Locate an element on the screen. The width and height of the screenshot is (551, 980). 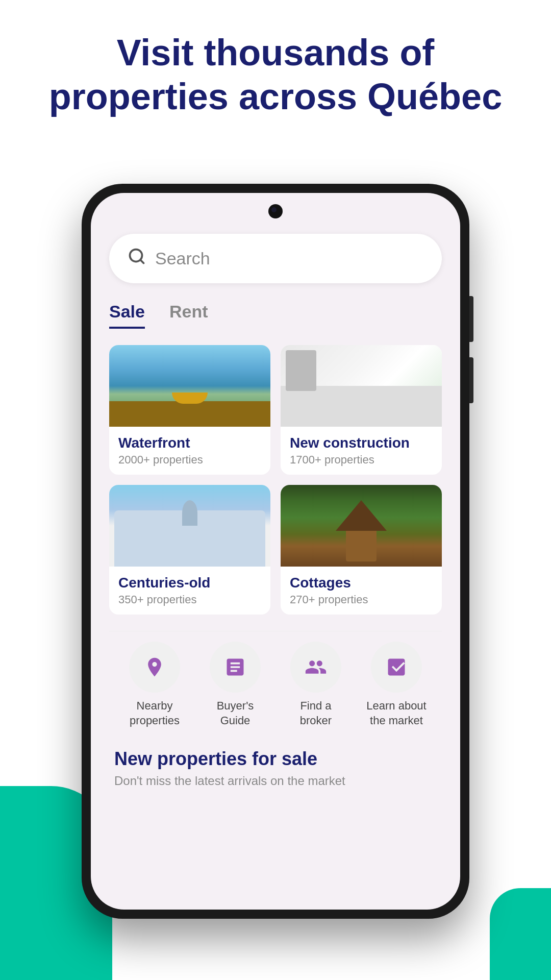
new-section-title: New properties for sale is located at coordinates (276, 759).